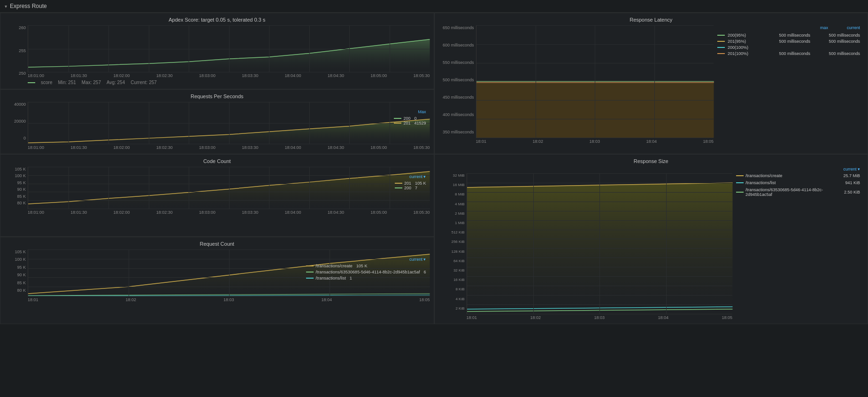 Image resolution: width=868 pixels, height=397 pixels. Describe the element at coordinates (115, 83) in the screenshot. I see `score-avg: Avg: 254` at that location.